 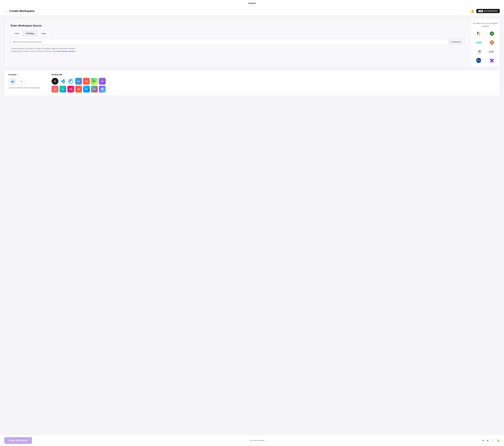 What do you see at coordinates (55, 81) in the screenshot?
I see `none-icon: ⊘` at bounding box center [55, 81].